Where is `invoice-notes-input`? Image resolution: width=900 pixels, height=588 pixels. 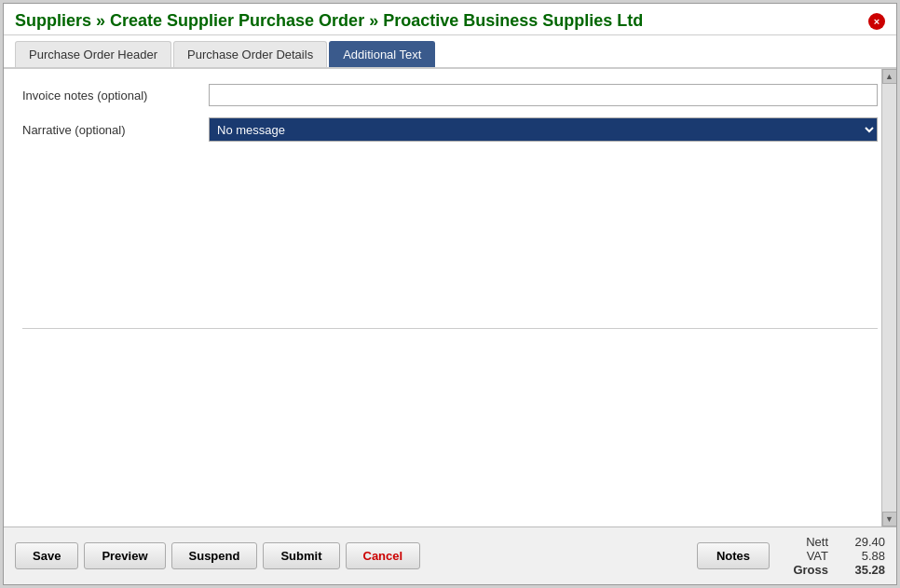
invoice-notes-input is located at coordinates (543, 95).